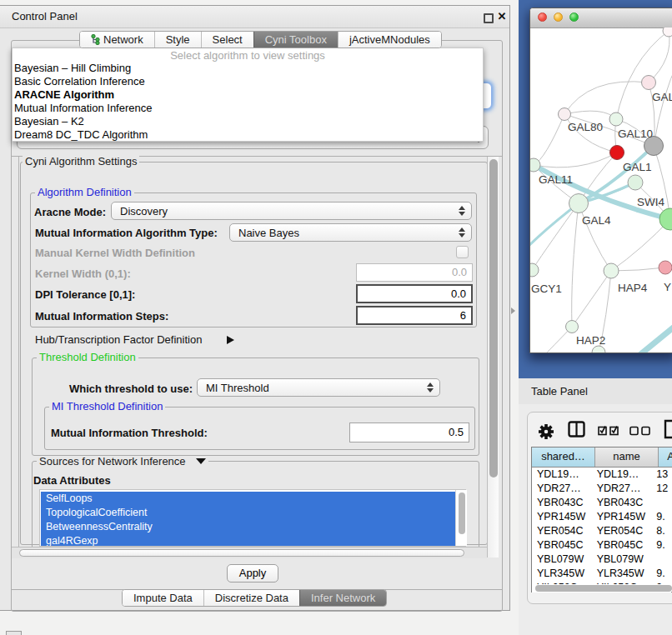  I want to click on control-panel-titlebar: Control Panel ✕, so click(255, 17).